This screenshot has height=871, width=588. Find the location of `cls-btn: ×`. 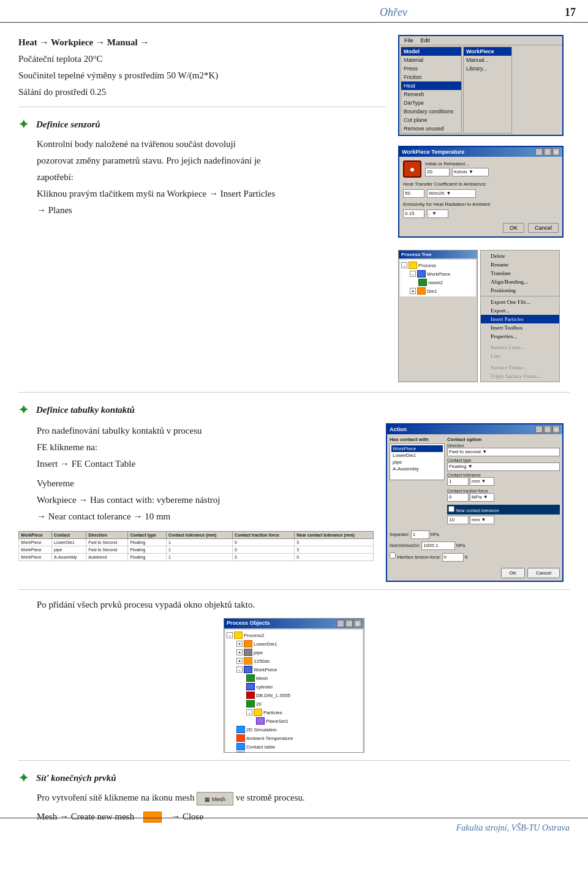

cls-btn: × is located at coordinates (556, 429).